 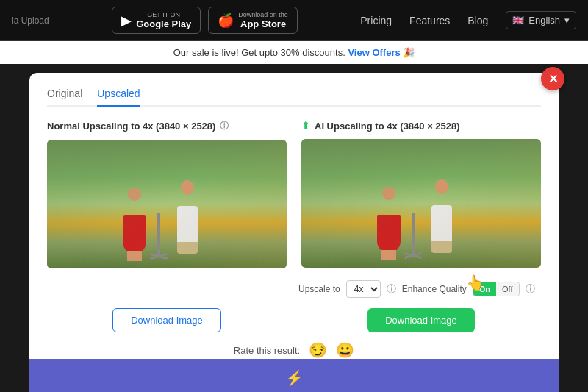 What do you see at coordinates (468, 21) in the screenshot?
I see `header-nav: Pricing Features Blog 🇬🇧 English ▾` at bounding box center [468, 21].